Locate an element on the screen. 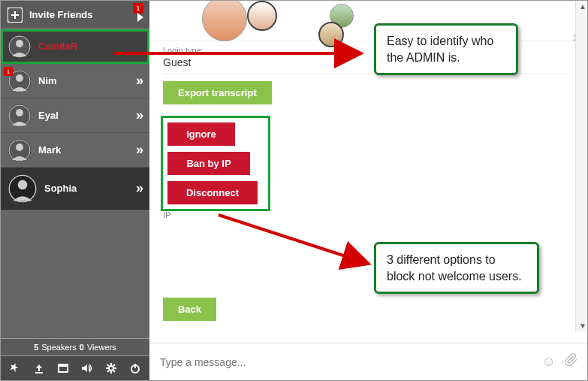 This screenshot has width=588, height=381. gear-icon is located at coordinates (111, 368).